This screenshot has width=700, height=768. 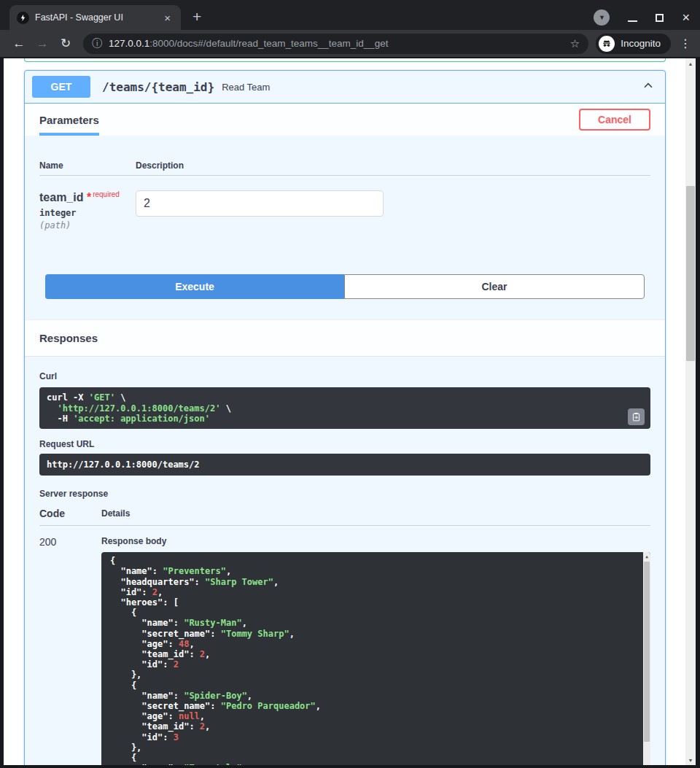 What do you see at coordinates (345, 465) in the screenshot?
I see `request-url-block: http://127.0.0.1:8000/teams/2` at bounding box center [345, 465].